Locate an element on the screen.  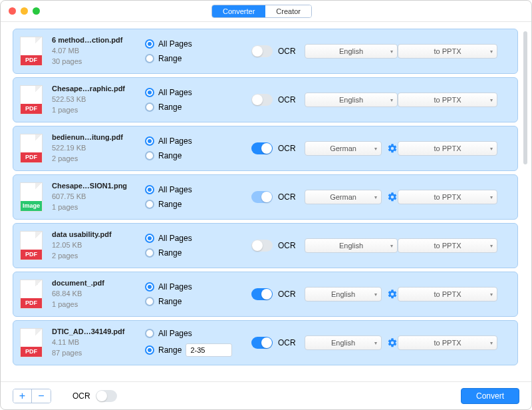
file-row: PDF DTIC_AD…34149.pdf 4.11 MB 87 pages A… is located at coordinates (265, 343).